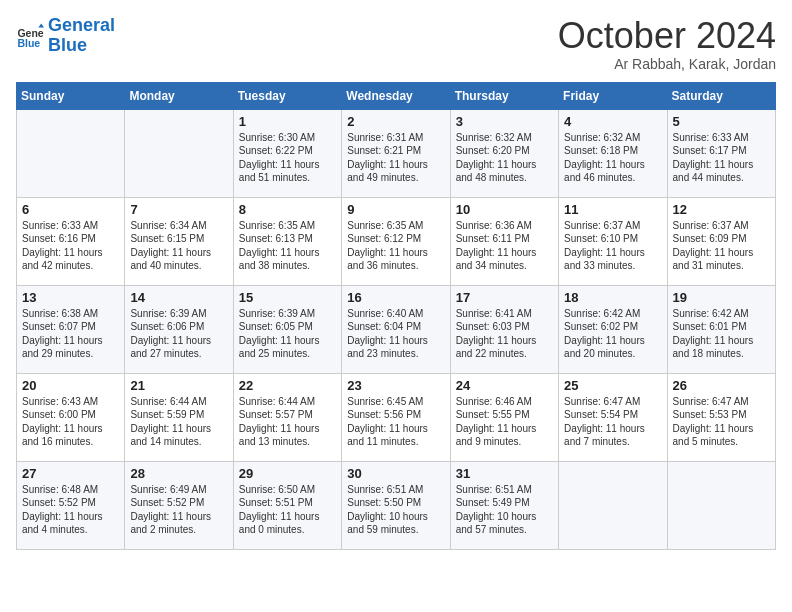 The height and width of the screenshot is (612, 792). What do you see at coordinates (612, 158) in the screenshot?
I see `day-info: Sunrise: 6:32 AMSunset: 6:18 PMDaylight:…` at bounding box center [612, 158].